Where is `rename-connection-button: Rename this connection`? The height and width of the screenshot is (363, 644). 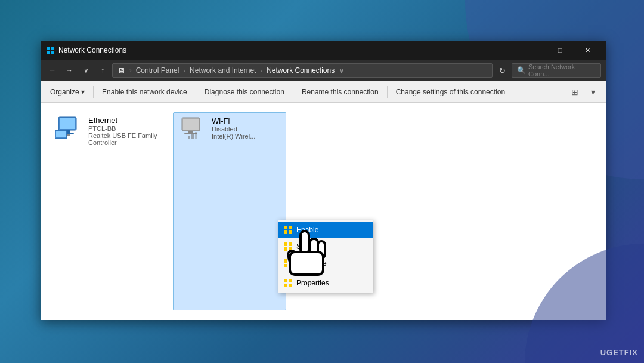
rename-connection-button: Rename this connection is located at coordinates (340, 92).